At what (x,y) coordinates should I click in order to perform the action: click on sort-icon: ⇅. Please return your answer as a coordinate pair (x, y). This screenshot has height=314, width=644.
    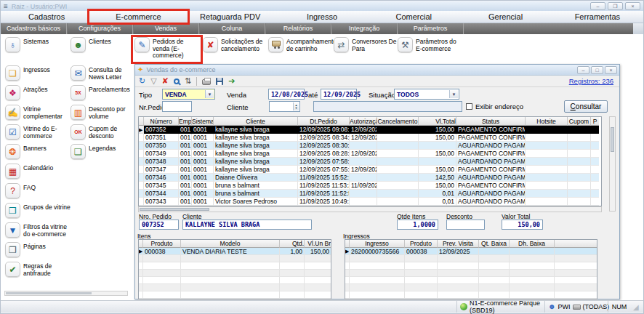
    Looking at the image, I should click on (188, 81).